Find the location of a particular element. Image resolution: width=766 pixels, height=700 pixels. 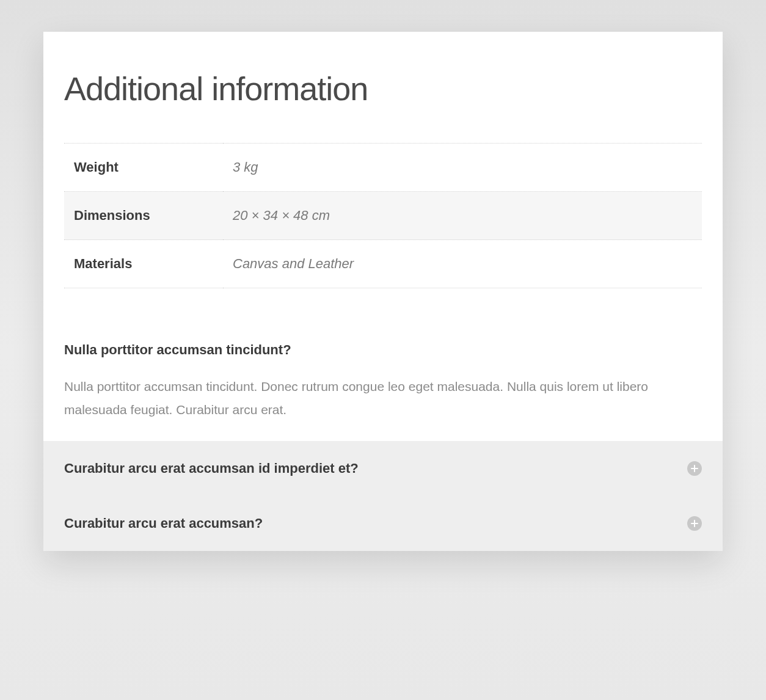

table-row: Materials Canvas and Leather is located at coordinates (383, 264).